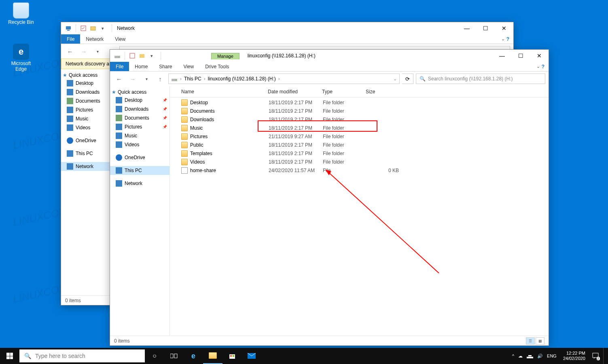 This screenshot has height=364, width=608. What do you see at coordinates (530, 341) in the screenshot?
I see `view-details-icon: ☰` at bounding box center [530, 341].